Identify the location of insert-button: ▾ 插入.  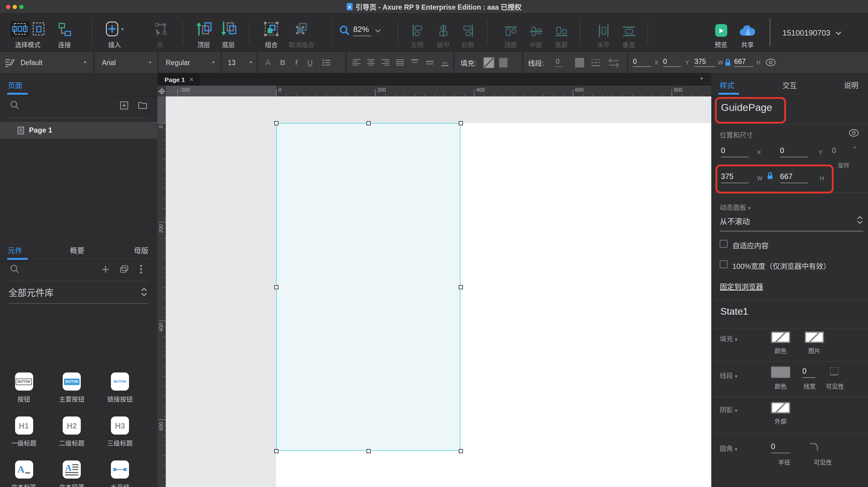
(115, 32).